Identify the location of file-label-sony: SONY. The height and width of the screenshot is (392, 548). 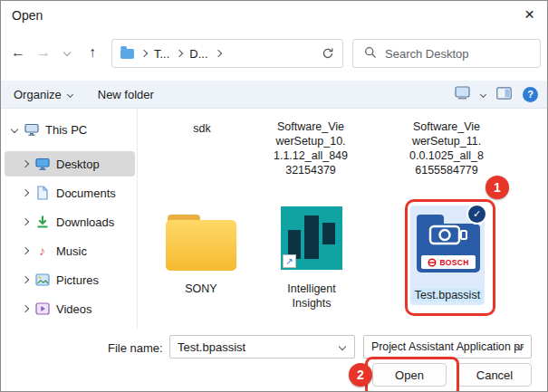
(201, 289).